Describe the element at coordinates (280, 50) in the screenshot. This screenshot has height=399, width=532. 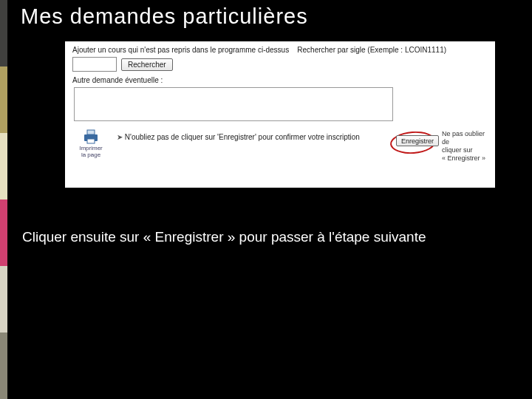
I see `add-course-line: Ajouter un cours qui n'est pas repris da…` at that location.